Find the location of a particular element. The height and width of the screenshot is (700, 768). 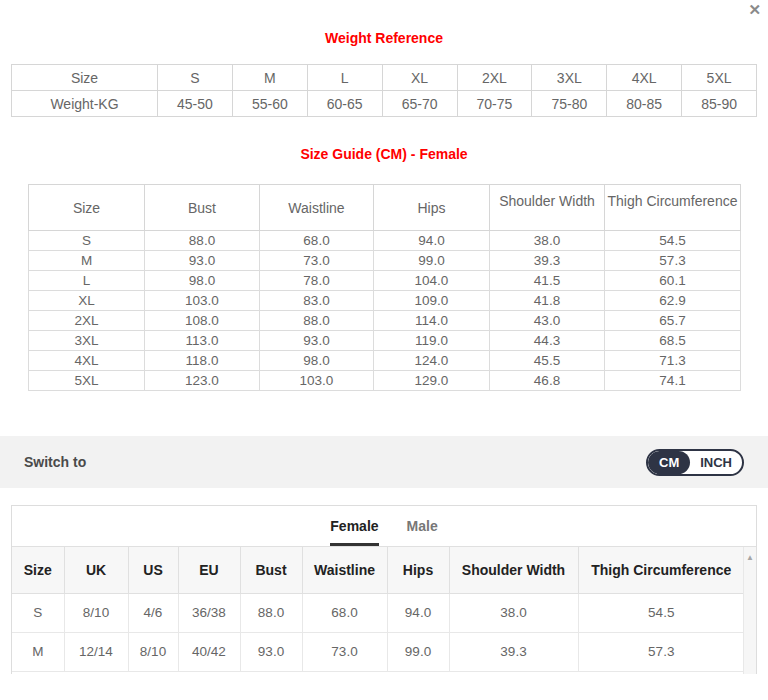

table-cell: 45-50 is located at coordinates (196, 104).